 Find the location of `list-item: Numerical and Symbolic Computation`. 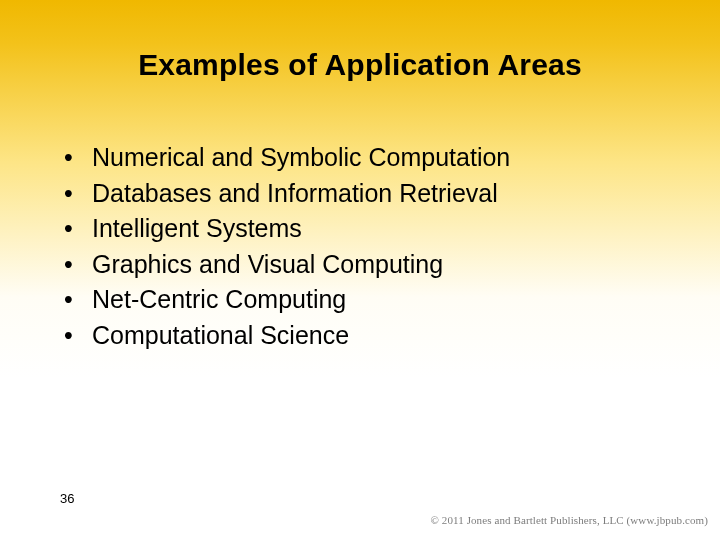

list-item: Numerical and Symbolic Computation is located at coordinates (392, 158).